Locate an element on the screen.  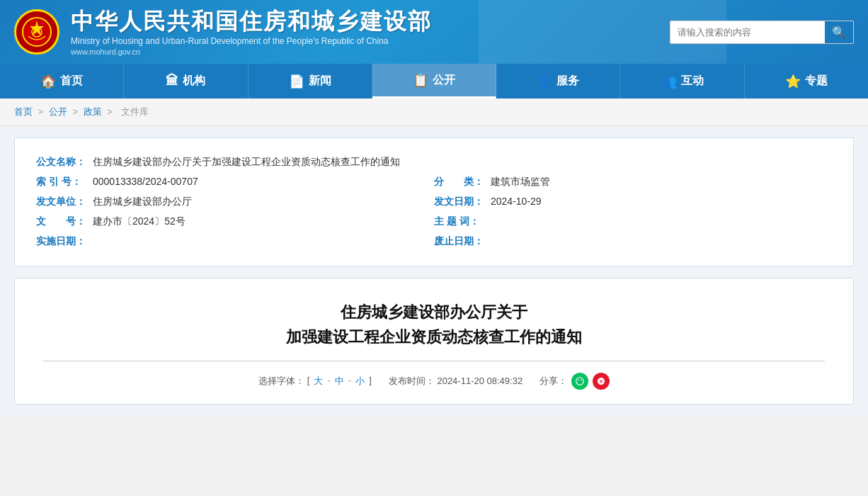
site-subtitle: Ministry of Housing and Urban-Rural Deve… is located at coordinates (251, 41).